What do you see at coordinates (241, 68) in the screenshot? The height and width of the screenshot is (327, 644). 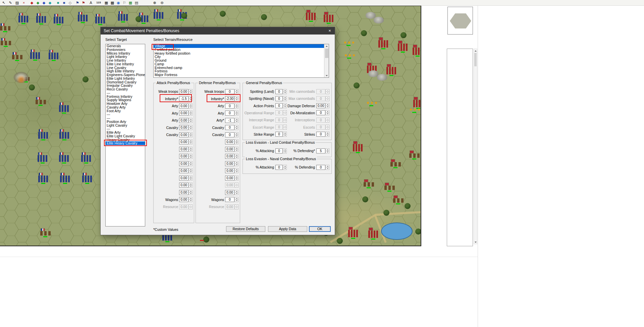 I see `list-item: Entrenched camp` at bounding box center [241, 68].